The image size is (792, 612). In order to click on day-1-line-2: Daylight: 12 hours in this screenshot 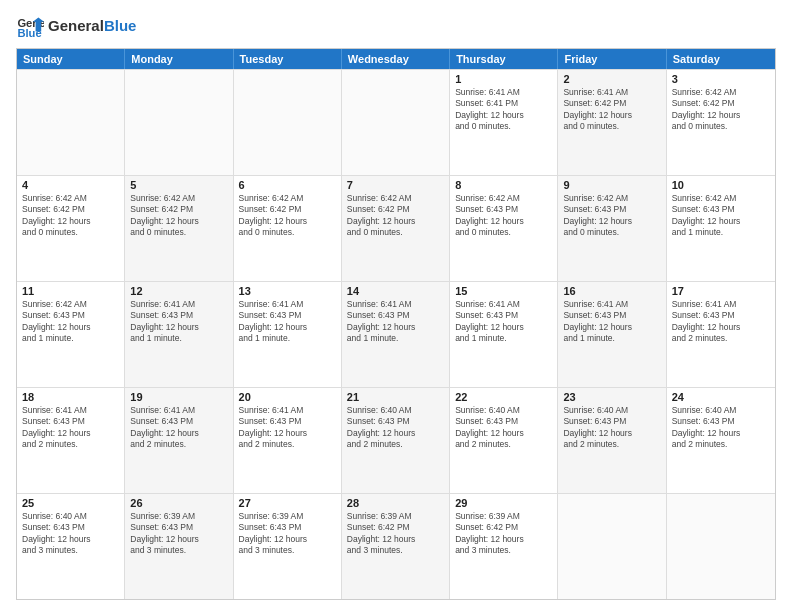, I will do `click(504, 116)`.